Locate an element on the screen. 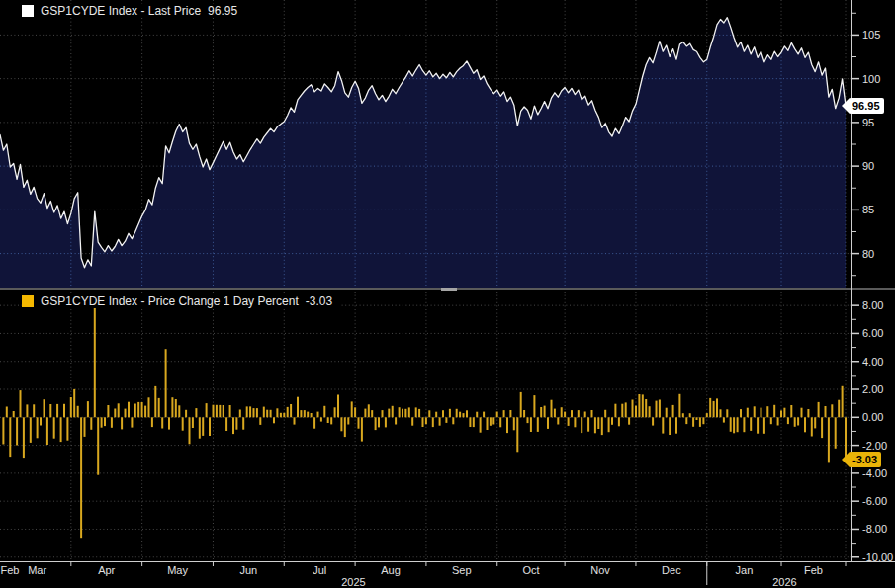 The width and height of the screenshot is (895, 588). year-label: 2025 is located at coordinates (353, 582).